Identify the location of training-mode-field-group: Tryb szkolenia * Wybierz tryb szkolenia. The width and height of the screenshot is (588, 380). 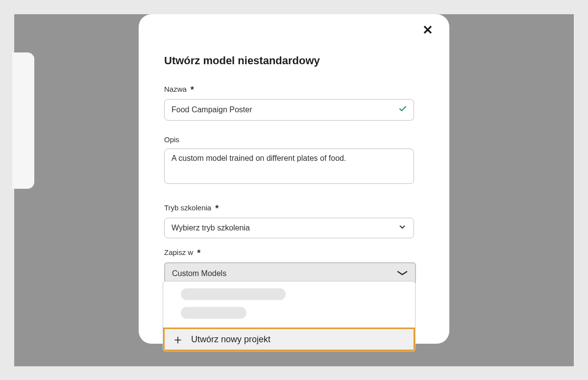
(294, 221).